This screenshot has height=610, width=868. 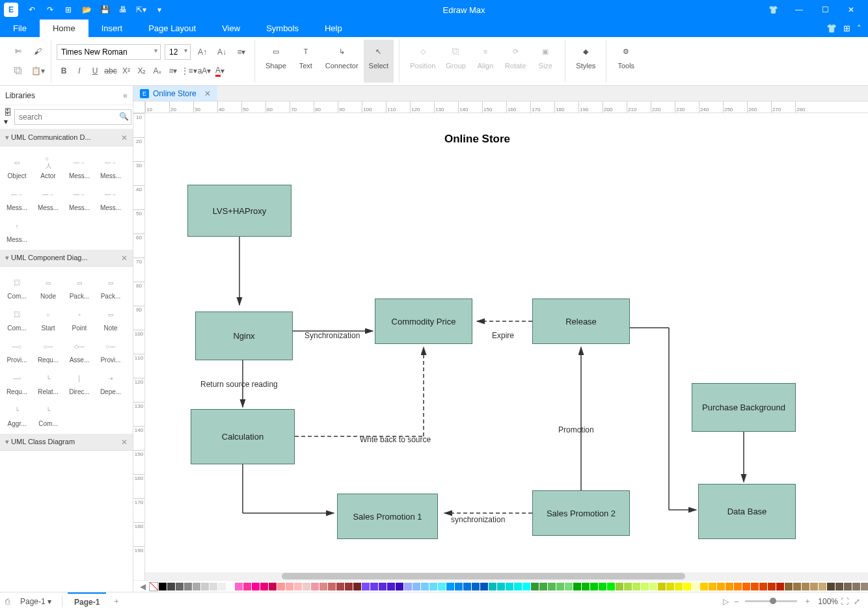 I want to click on search-icon: 🔍, so click(x=124, y=116).